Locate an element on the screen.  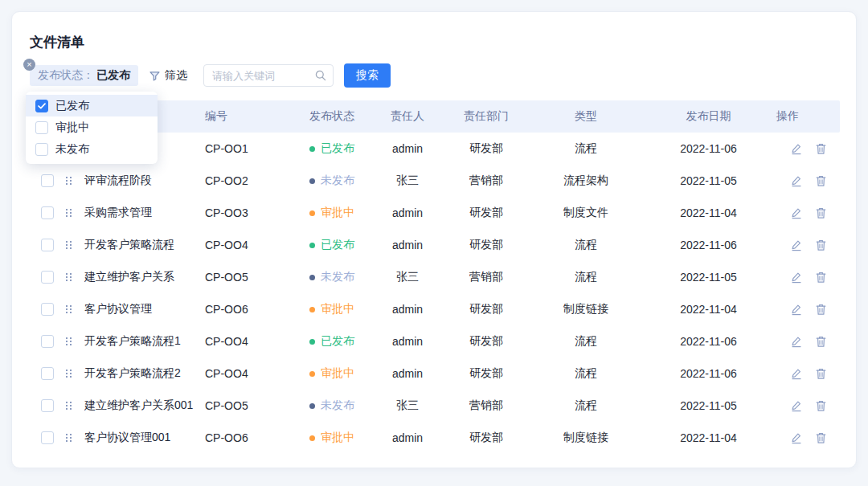
filter-chip-label: 发布状态： is located at coordinates (66, 76).